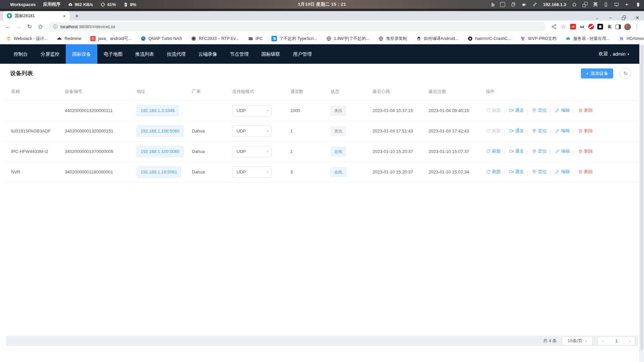  What do you see at coordinates (577, 341) in the screenshot?
I see `page-size-select: 15条/页 ▾` at bounding box center [577, 341].